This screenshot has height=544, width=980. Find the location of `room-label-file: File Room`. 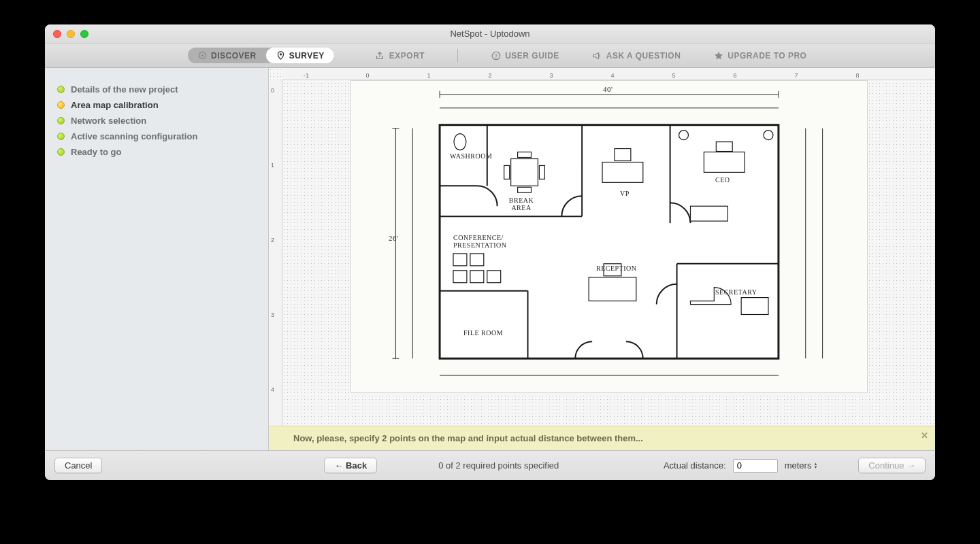

room-label-file: File Room is located at coordinates (483, 333).